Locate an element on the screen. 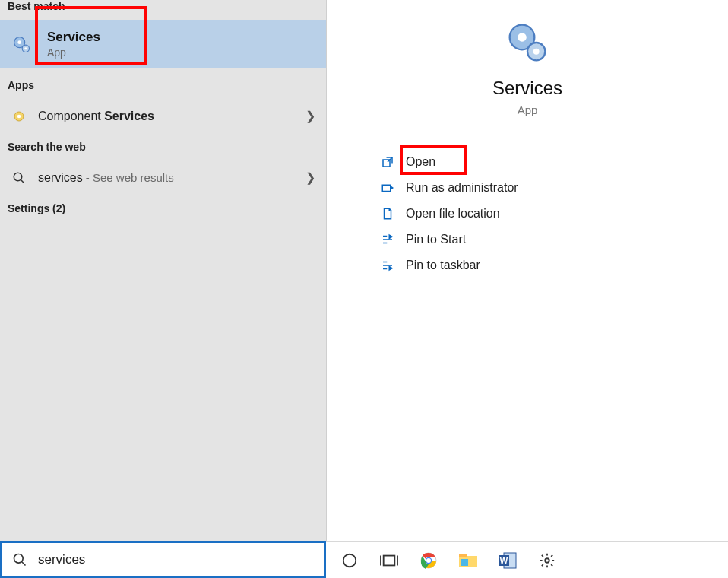 The width and height of the screenshot is (728, 578). folder-open-icon is located at coordinates (388, 214).